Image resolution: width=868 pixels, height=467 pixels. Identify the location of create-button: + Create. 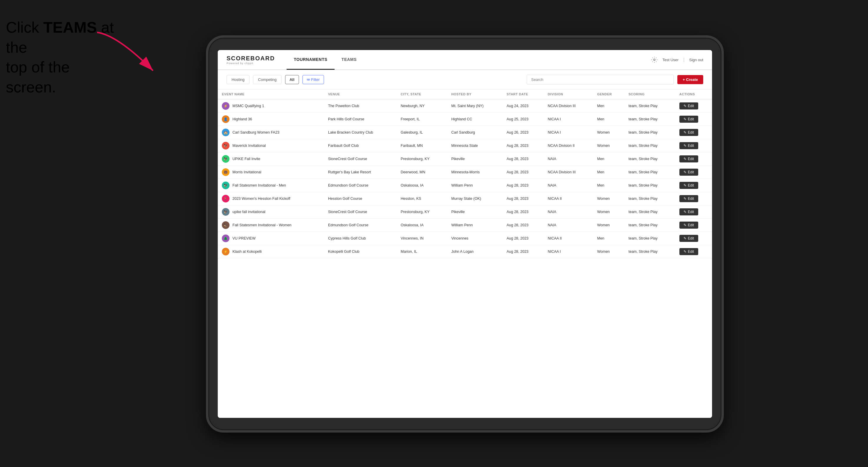
(690, 80).